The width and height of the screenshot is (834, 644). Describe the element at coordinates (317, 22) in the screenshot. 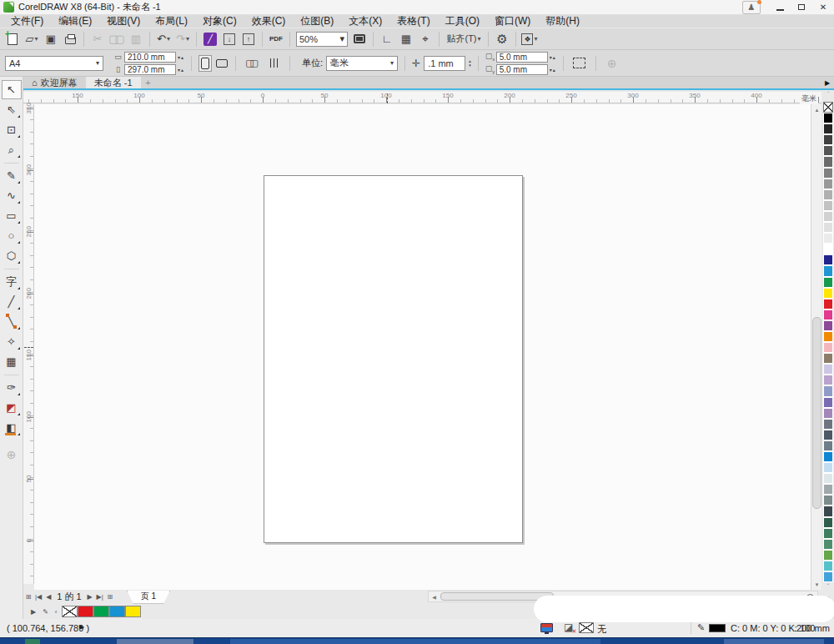

I see `menu-item-7: 位图(B)` at that location.